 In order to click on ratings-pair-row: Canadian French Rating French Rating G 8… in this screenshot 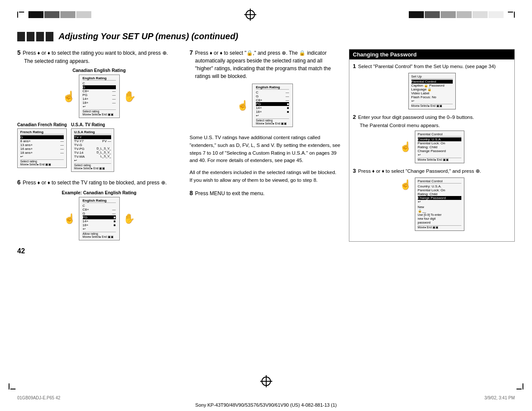, I will do `click(99, 147)`.